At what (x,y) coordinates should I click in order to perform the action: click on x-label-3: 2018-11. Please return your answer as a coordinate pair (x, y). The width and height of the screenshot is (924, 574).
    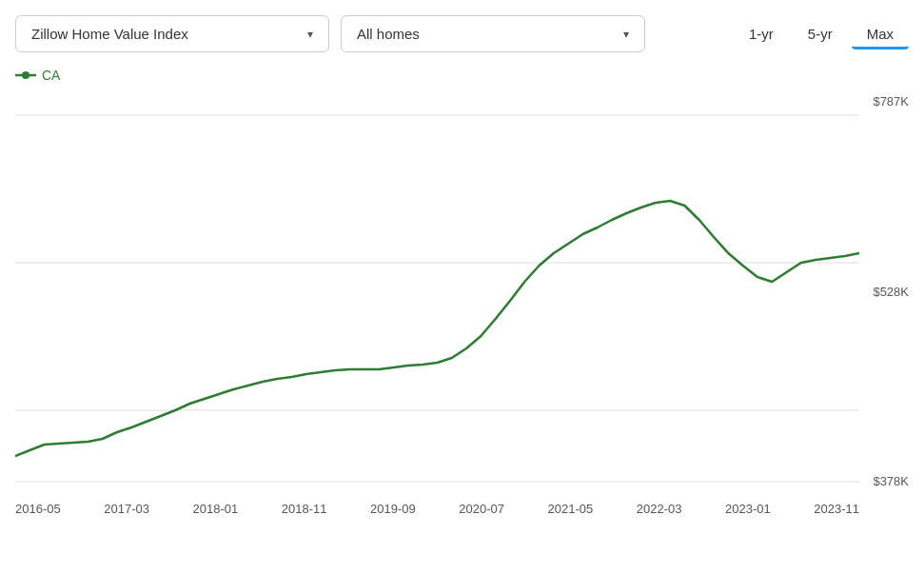
    Looking at the image, I should click on (305, 508).